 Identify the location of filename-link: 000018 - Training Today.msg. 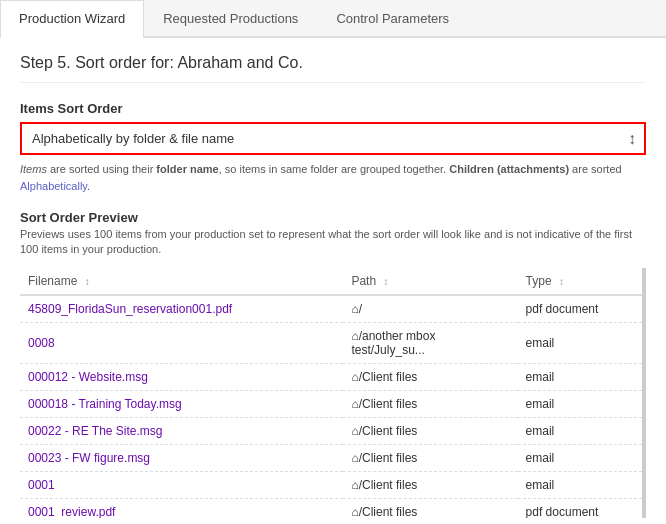
(105, 404).